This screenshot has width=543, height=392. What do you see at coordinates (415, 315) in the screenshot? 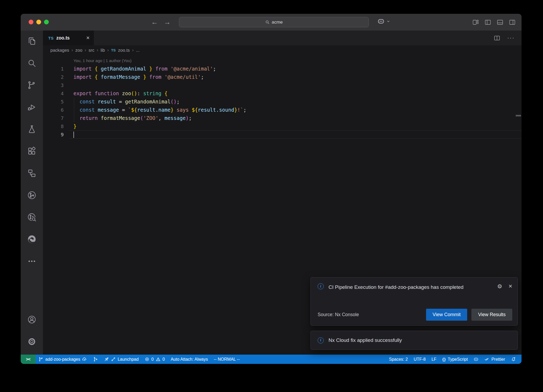
I see `notification-footer: Source: Nx Console View Commit View Resu…` at bounding box center [415, 315].